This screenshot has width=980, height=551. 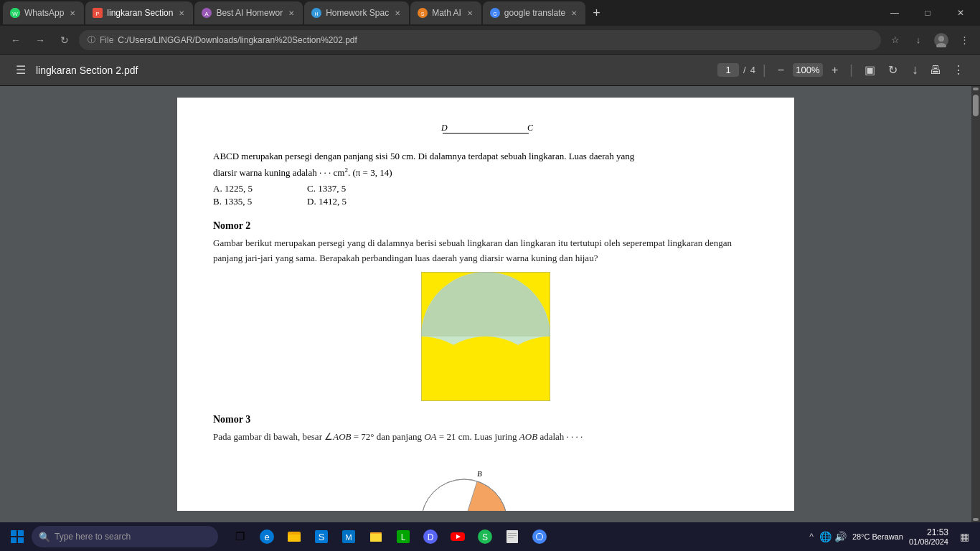 What do you see at coordinates (72, 13) in the screenshot?
I see `tab-close-whatsapp: ✕` at bounding box center [72, 13].